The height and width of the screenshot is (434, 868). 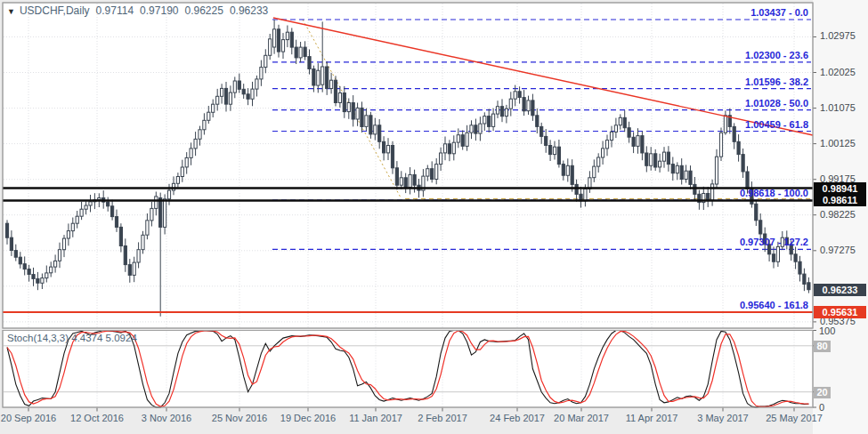 I want to click on ohlc-open: 0.97114, so click(x=116, y=11).